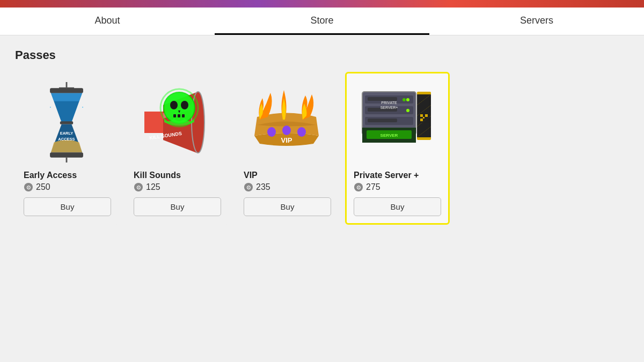 This screenshot has height=362, width=644. What do you see at coordinates (37, 187) in the screenshot?
I see `pass-price-row-early-access: ⊙250` at bounding box center [37, 187].